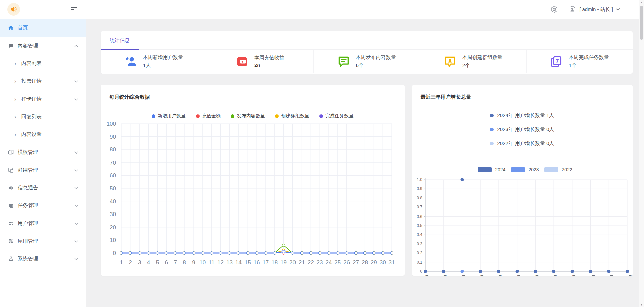  I want to click on svg-text: 15, so click(248, 263).